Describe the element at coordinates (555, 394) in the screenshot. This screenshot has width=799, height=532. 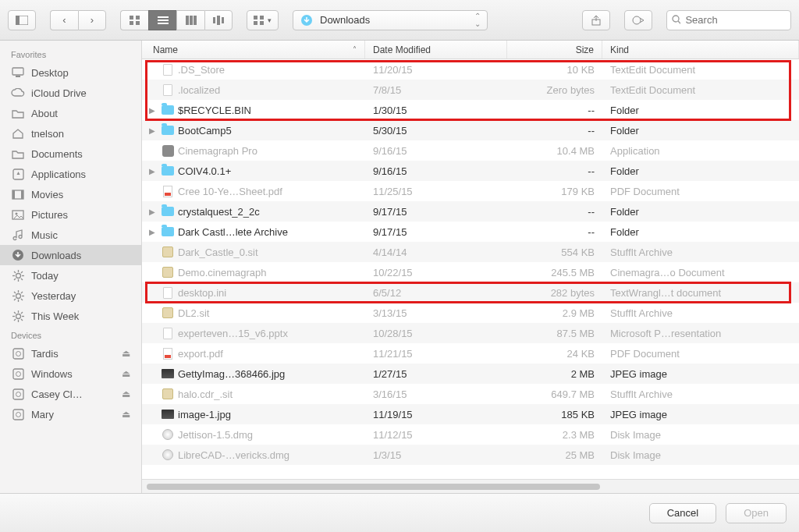
I see `file-size: 649.7 MB` at that location.